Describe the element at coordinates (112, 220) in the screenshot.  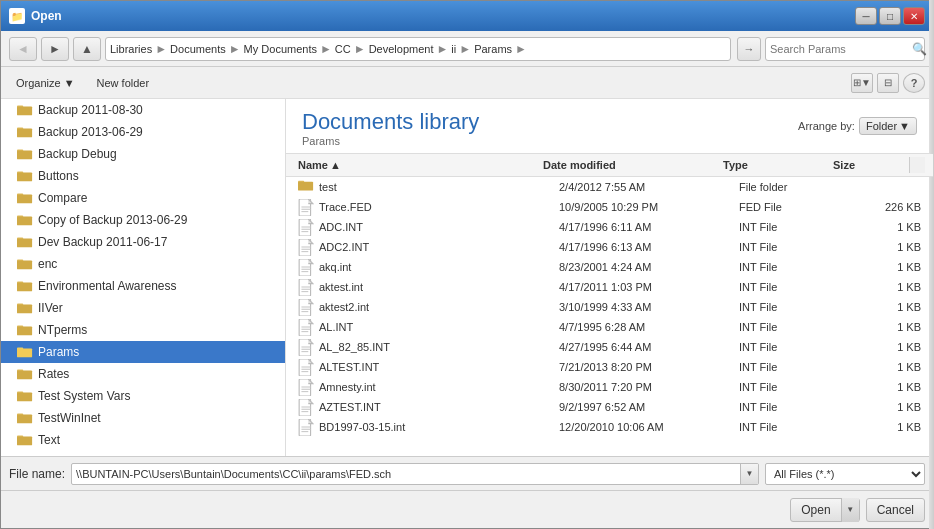
I see `sidebar-item-label: Copy of Backup 2013-06-29` at that location.